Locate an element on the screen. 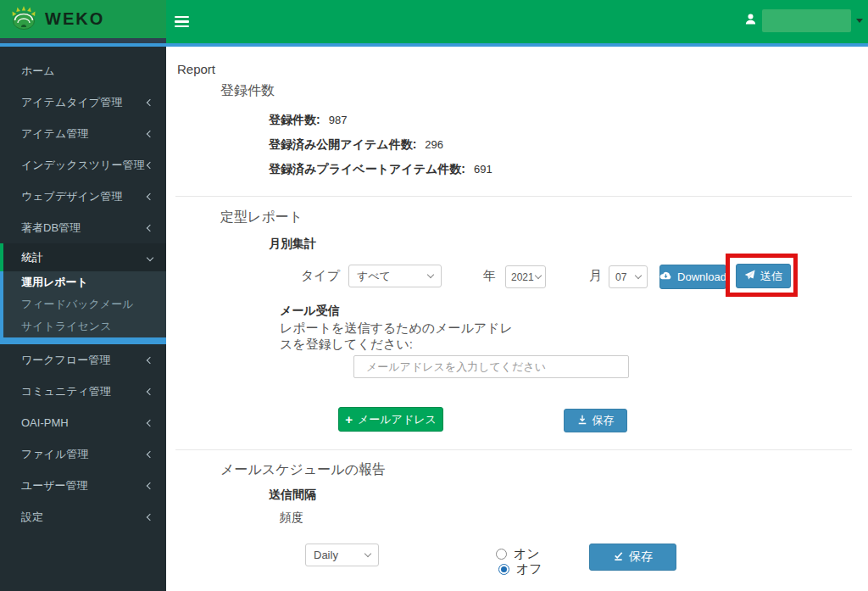 The width and height of the screenshot is (868, 591). schedule-on-option: オン is located at coordinates (518, 555).